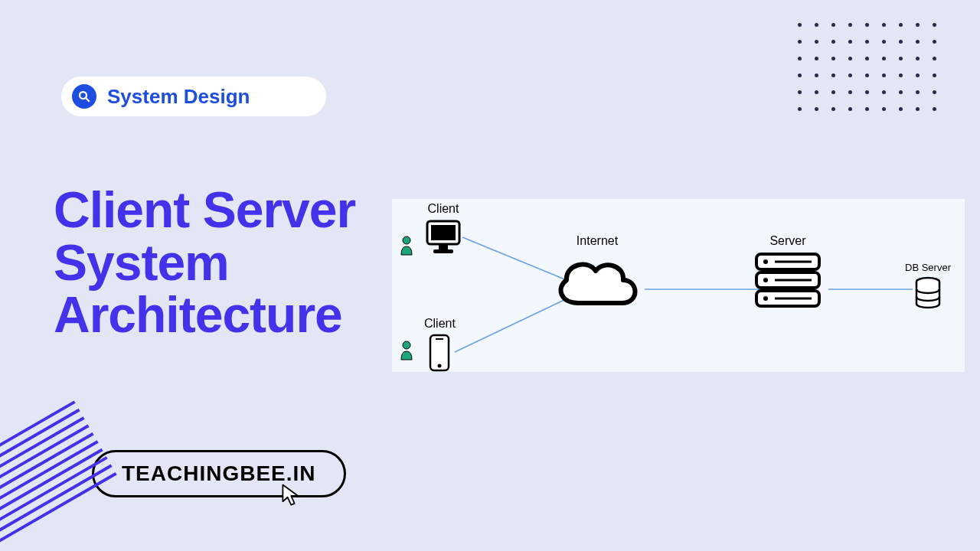 This screenshot has width=980, height=551. I want to click on page-title: Client Server System Architecture, so click(204, 262).